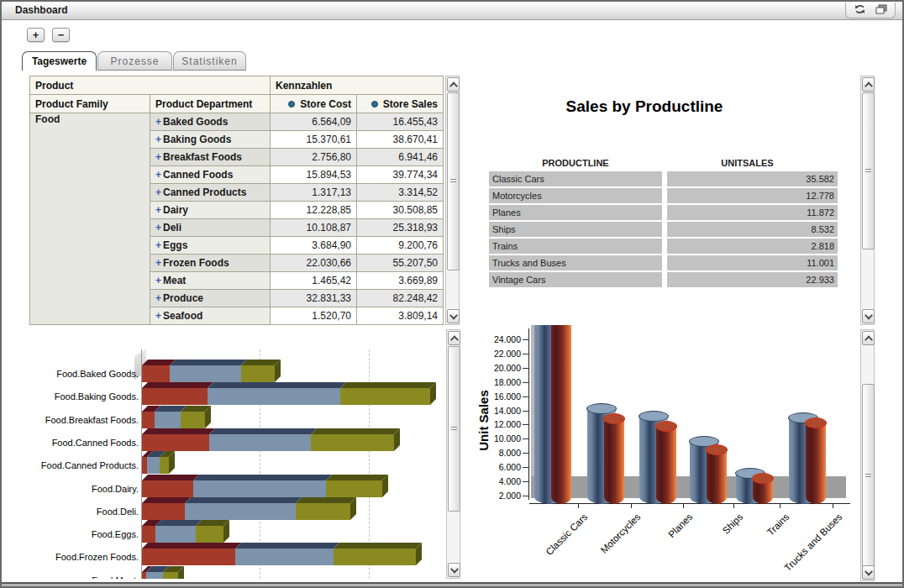 This screenshot has height=588, width=904. Describe the element at coordinates (314, 193) in the screenshot. I see `store-cost-cell: 1.317,13` at that location.